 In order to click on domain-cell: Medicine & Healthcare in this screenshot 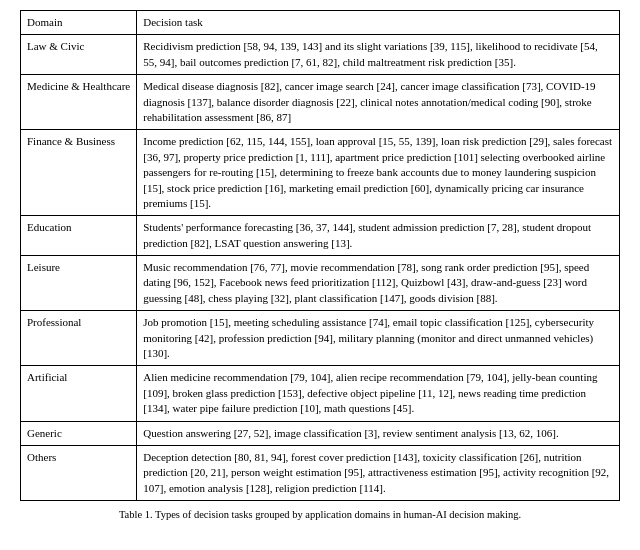, I will do `click(79, 102)`.